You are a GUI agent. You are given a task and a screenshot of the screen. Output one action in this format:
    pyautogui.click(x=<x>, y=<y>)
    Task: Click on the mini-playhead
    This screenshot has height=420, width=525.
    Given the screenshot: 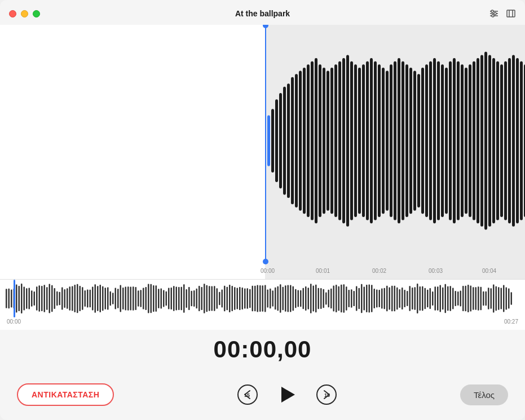 What is the action you would take?
    pyautogui.click(x=15, y=299)
    